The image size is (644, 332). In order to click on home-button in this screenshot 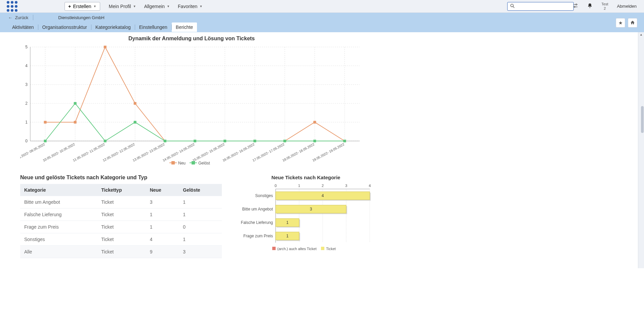, I will do `click(633, 23)`.